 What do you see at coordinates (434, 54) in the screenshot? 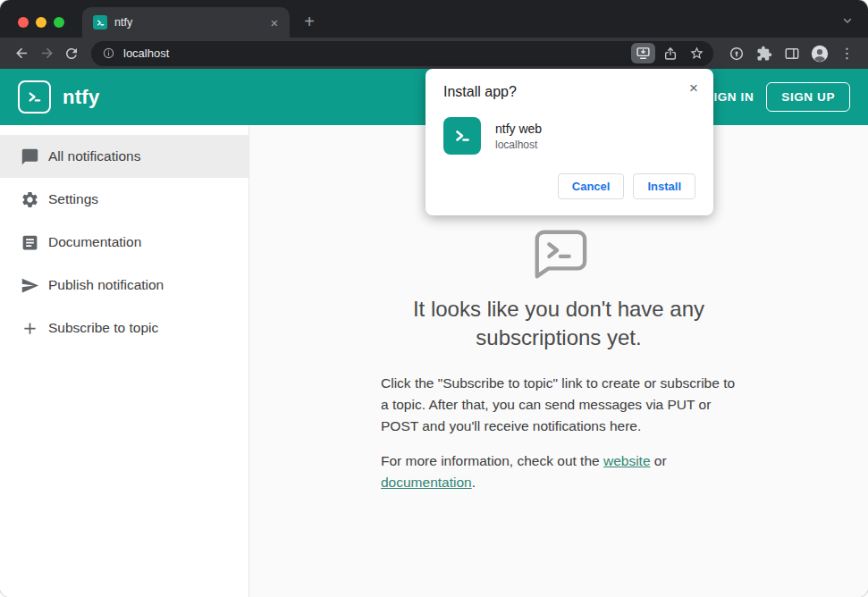
I see `browser-toolbar: localhost ⋮` at bounding box center [434, 54].